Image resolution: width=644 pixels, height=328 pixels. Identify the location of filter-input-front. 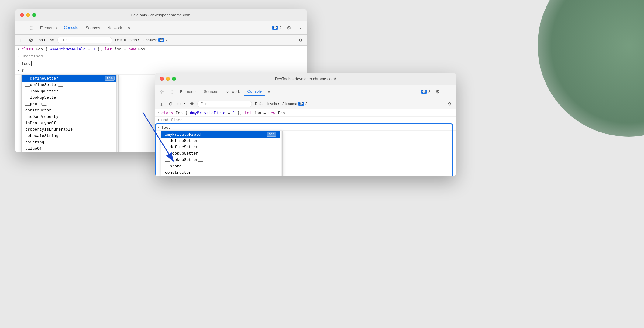
(225, 104).